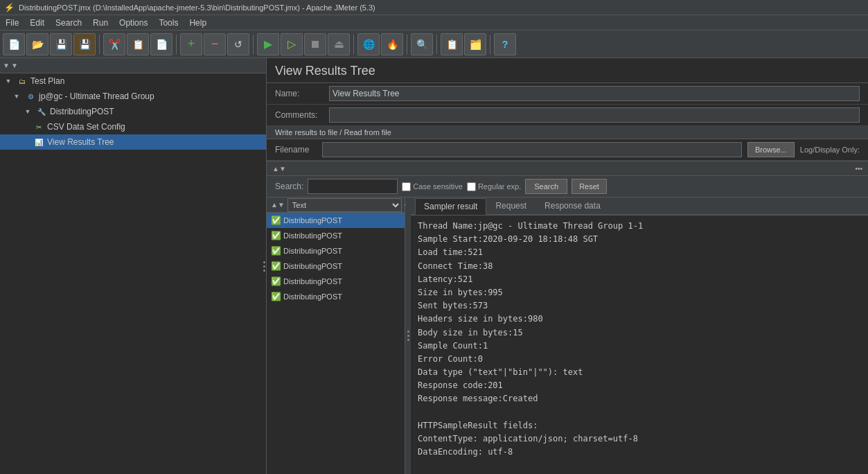 This screenshot has height=474, width=868. What do you see at coordinates (532, 150) in the screenshot?
I see `filename-input` at bounding box center [532, 150].